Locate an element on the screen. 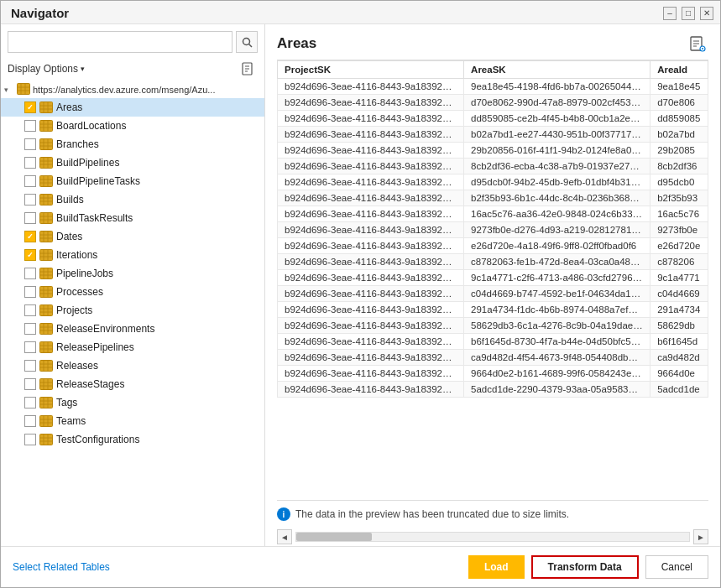 The width and height of the screenshot is (721, 588). table-cell-18-2: 9664d0e is located at coordinates (680, 374).